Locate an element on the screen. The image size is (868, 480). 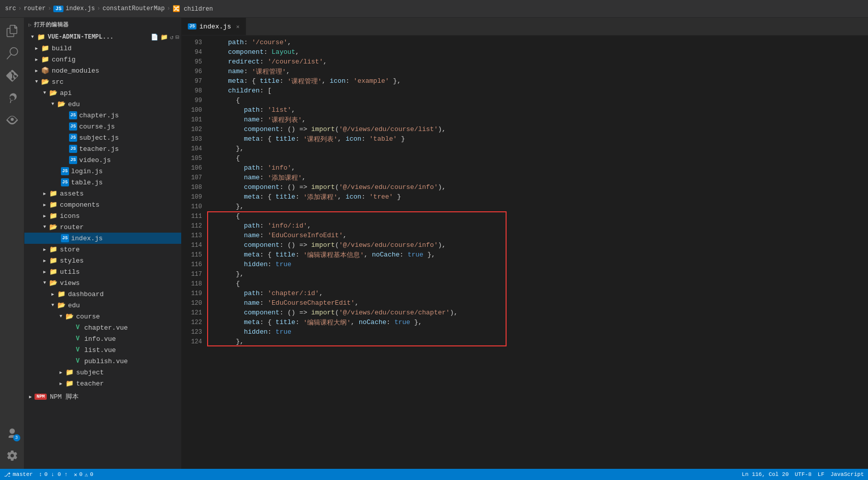
breadcrumb-constant: constantRouterMap is located at coordinates (133, 9).